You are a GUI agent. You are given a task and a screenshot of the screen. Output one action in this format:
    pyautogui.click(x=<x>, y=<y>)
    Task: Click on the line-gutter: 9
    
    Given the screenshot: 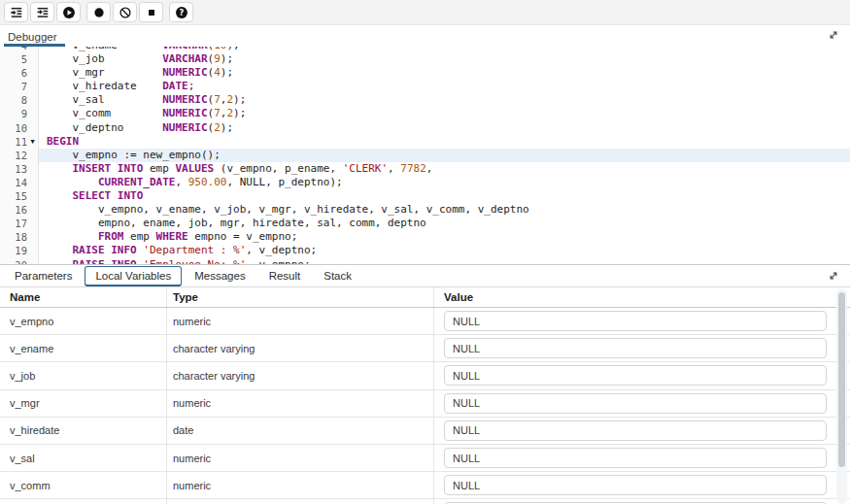 What is the action you would take?
    pyautogui.click(x=19, y=114)
    